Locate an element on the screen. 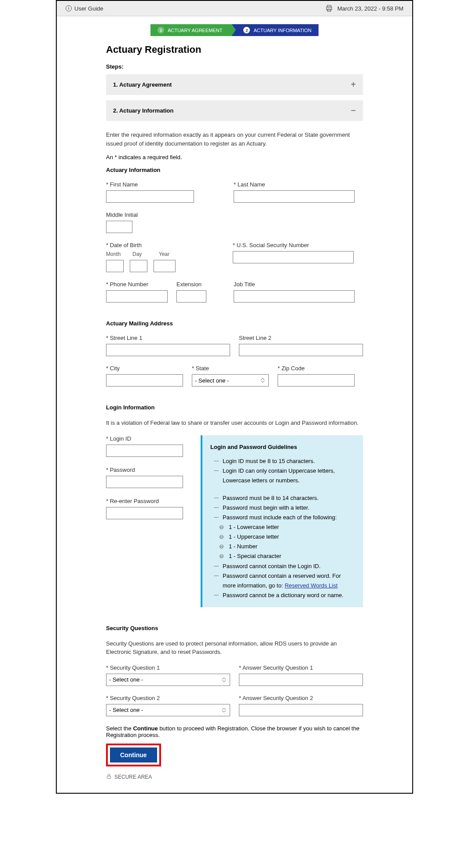  guidelines-box: Login and Password Guidelines Login ID m… is located at coordinates (282, 522).